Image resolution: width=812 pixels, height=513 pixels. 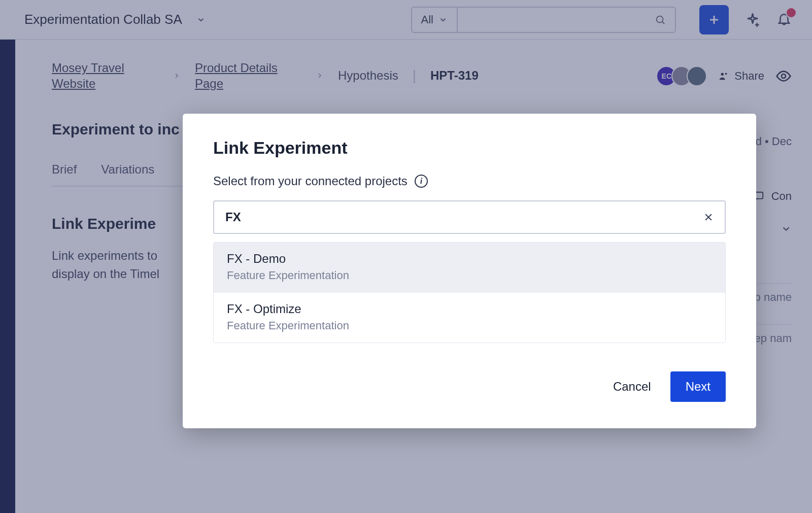 I want to click on modal-actions: Cancel Next, so click(x=469, y=387).